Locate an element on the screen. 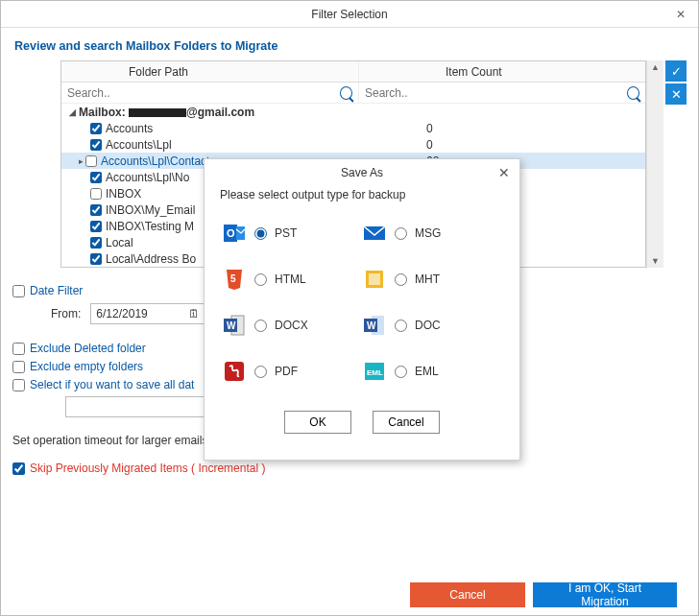 The height and width of the screenshot is (616, 699). exclude-deleted-checkbox is located at coordinates (19, 349).